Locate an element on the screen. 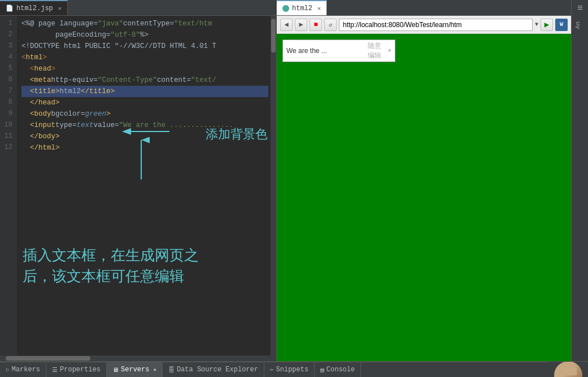 This screenshot has height=377, width=588. browser-tab-html2: html2 ✕ is located at coordinates (302, 8).